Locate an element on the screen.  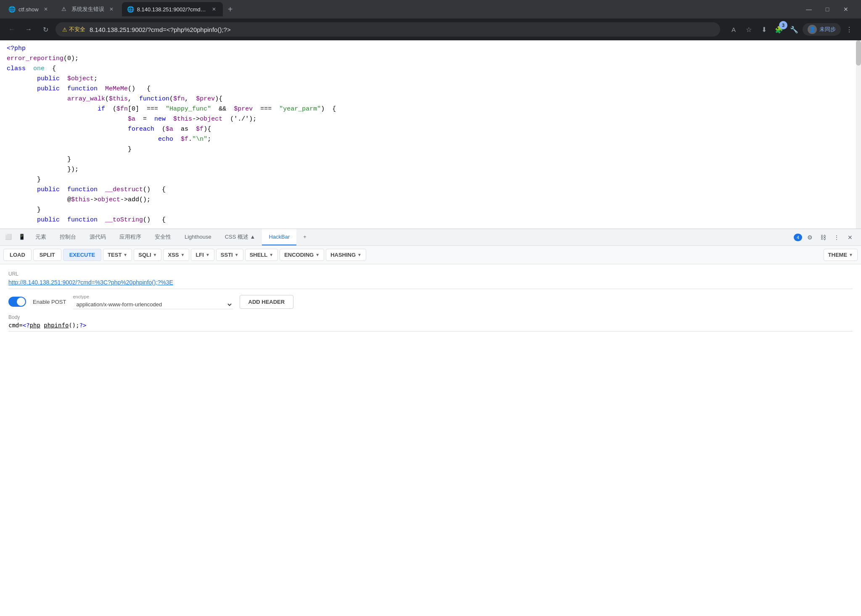
puzzle-icon: 🧩 3 is located at coordinates (779, 29).